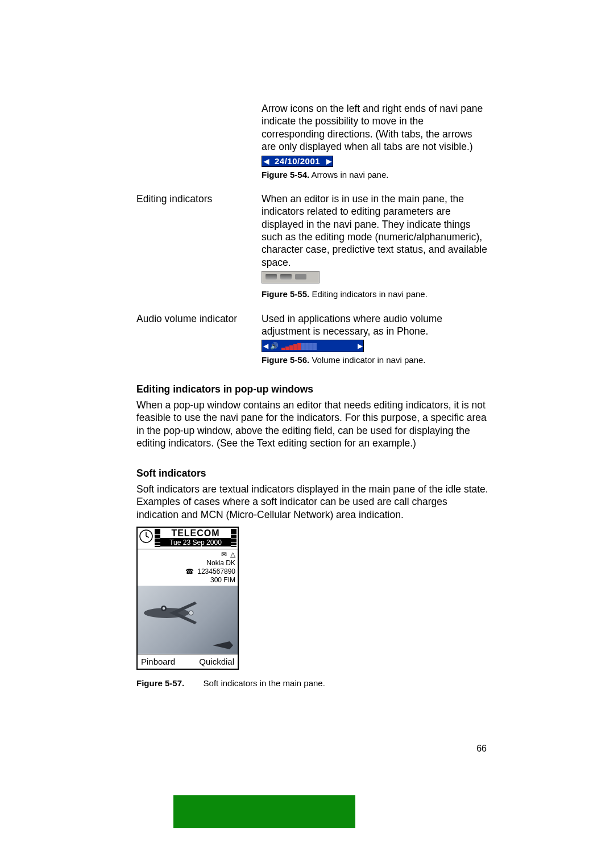  What do you see at coordinates (285, 175) in the screenshot?
I see `figure-5-54-label: Figure 5-54.` at bounding box center [285, 175].